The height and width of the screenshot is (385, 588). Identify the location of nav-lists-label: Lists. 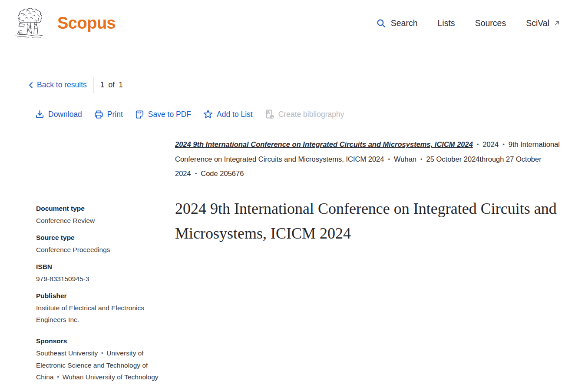
(446, 23).